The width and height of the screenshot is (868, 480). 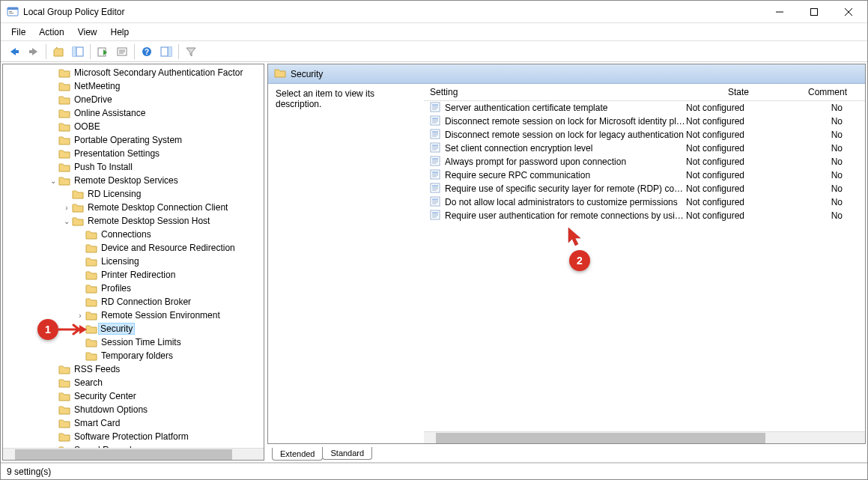 I want to click on description-prompt: Select an item to view its description., so click(x=325, y=99).